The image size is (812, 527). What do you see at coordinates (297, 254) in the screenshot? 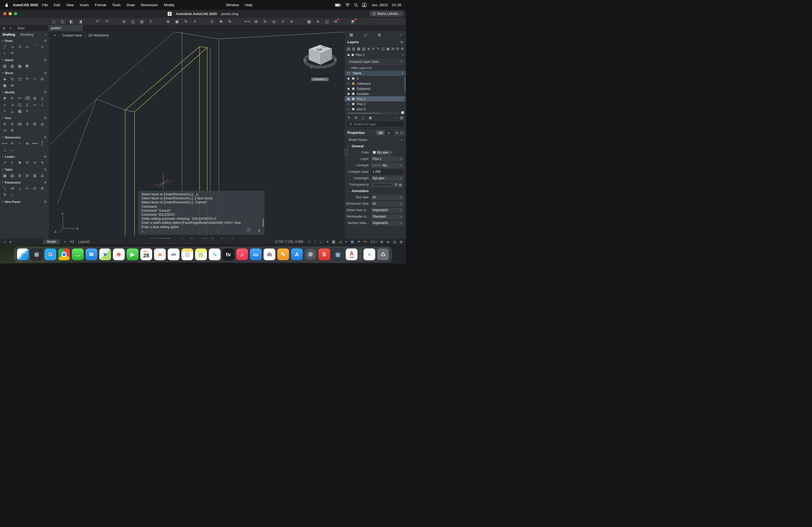
I see `dock-app-icon: A` at bounding box center [297, 254].